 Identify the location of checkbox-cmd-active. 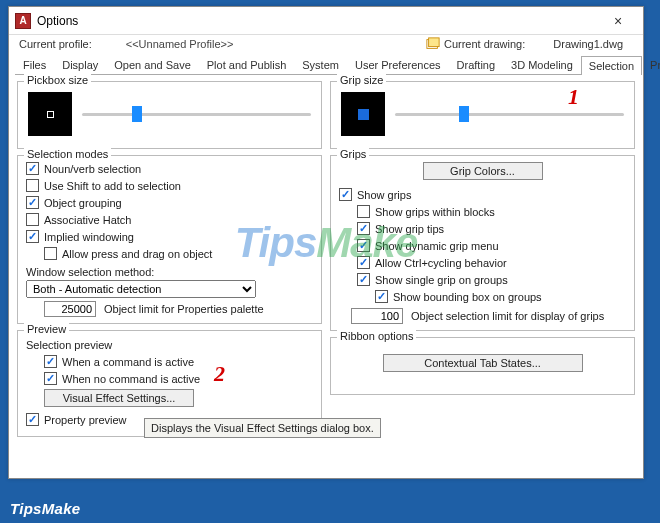
(50, 362).